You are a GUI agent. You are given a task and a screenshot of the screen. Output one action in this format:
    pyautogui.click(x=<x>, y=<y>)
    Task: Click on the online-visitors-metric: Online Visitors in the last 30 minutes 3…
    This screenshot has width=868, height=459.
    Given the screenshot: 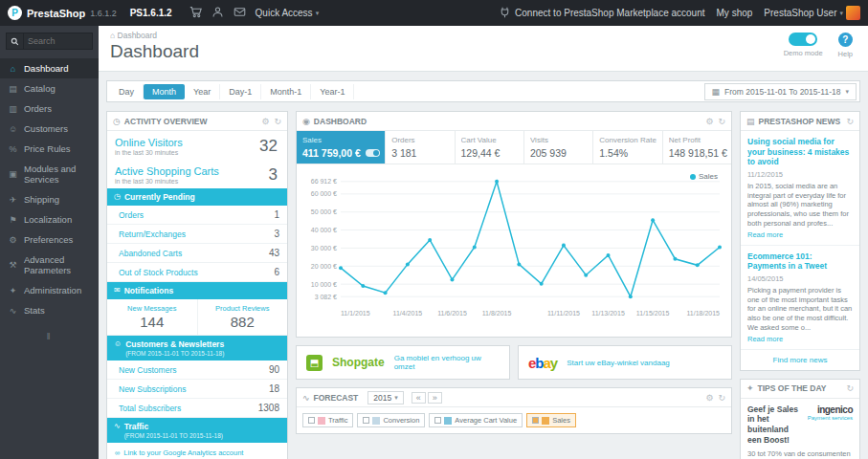 What is the action you would take?
    pyautogui.click(x=197, y=145)
    